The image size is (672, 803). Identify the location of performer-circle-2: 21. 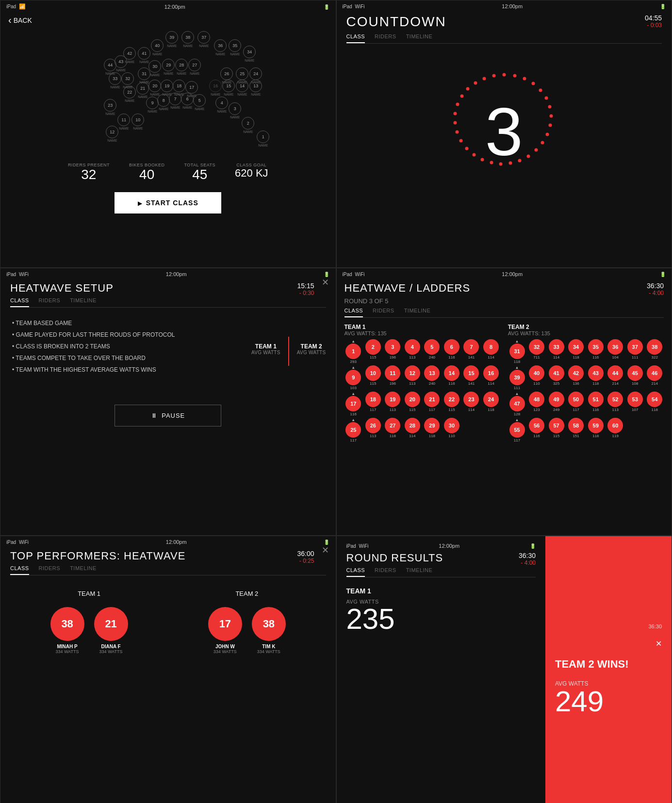
(111, 624).